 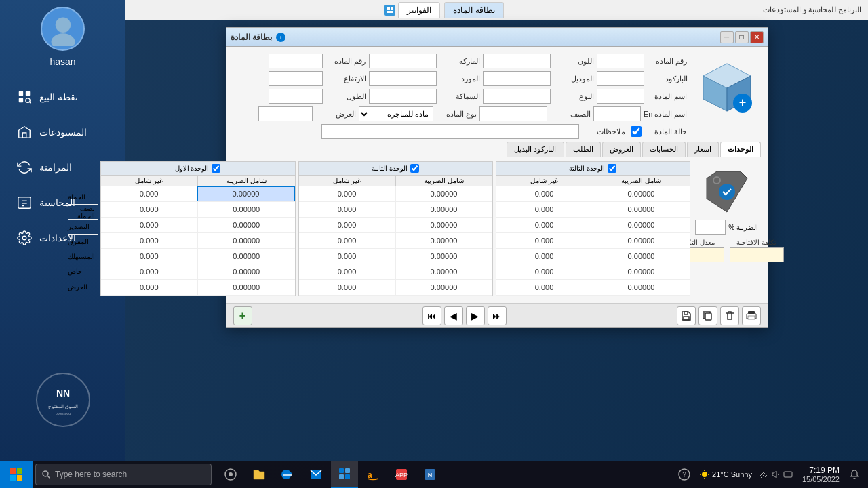 What do you see at coordinates (593, 229) in the screenshot?
I see `unit3-pricing: الوحدة الثالثة شامل الضريبة غير شامل` at bounding box center [593, 229].